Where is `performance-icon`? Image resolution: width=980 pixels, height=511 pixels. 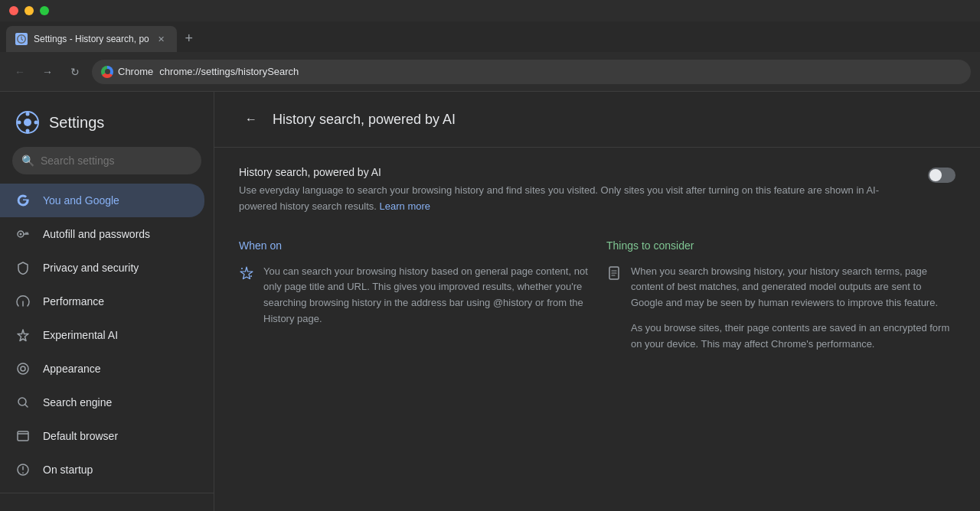 performance-icon is located at coordinates (23, 301).